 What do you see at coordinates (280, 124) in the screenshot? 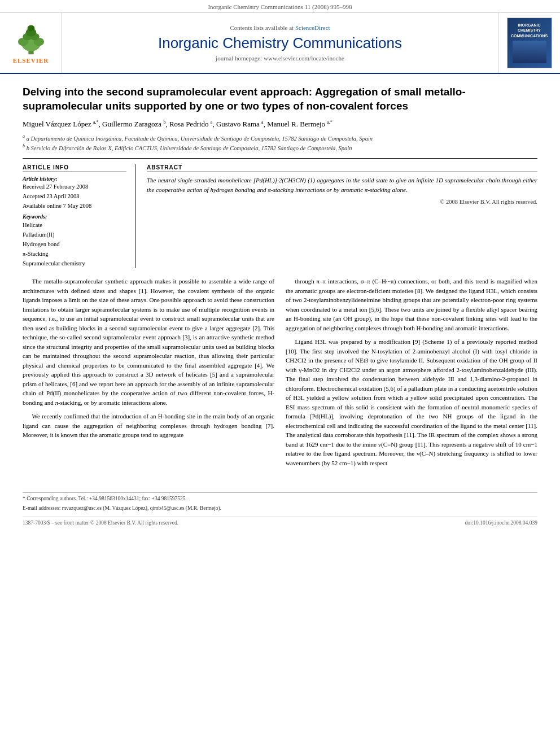
I see `article-authors: Miguel Vázquez López a,*, Guillermo Zara…` at bounding box center [280, 124].